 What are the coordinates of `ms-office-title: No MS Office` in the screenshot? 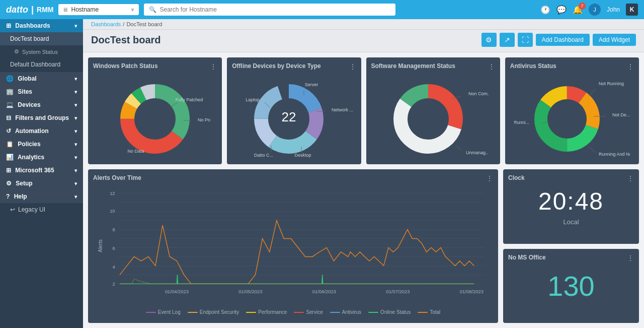 It's located at (527, 257).